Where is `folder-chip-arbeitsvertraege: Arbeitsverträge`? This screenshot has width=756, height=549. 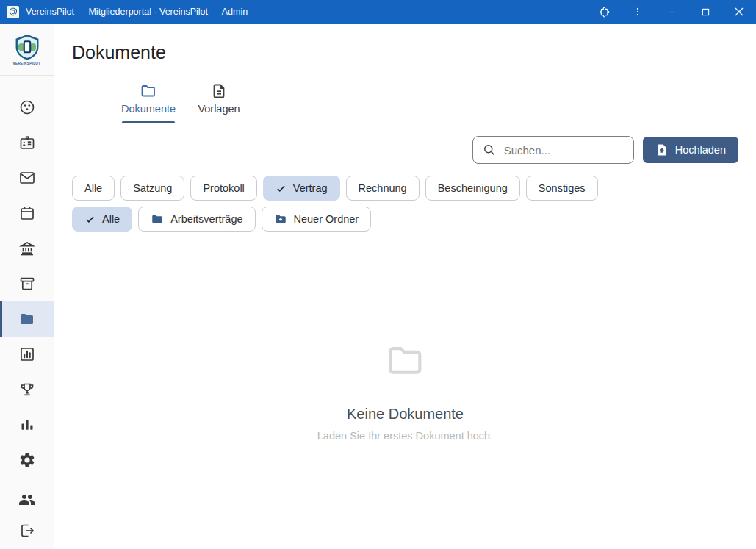
folder-chip-arbeitsvertraege: Arbeitsverträge is located at coordinates (197, 219).